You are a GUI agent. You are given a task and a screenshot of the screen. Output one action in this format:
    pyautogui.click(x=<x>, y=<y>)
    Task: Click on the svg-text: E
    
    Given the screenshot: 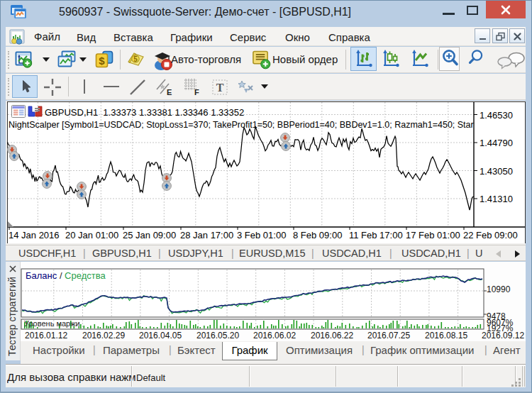 What is the action you would take?
    pyautogui.click(x=169, y=92)
    